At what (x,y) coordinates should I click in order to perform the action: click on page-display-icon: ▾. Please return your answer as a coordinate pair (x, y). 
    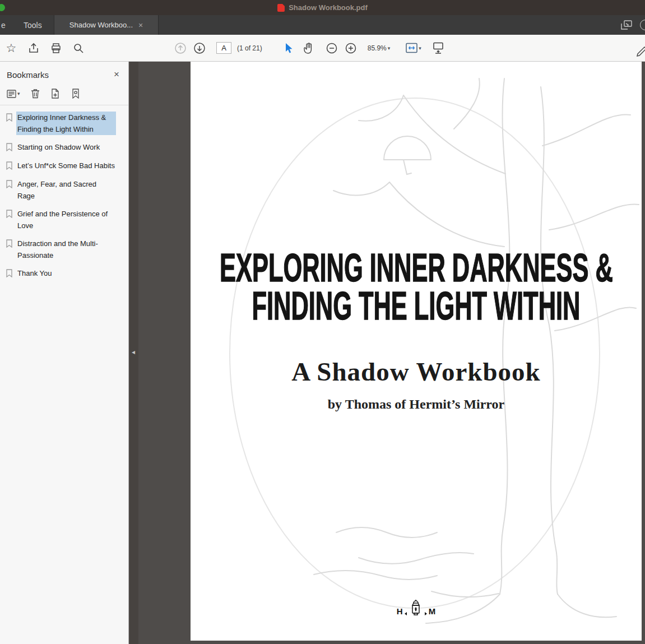
    Looking at the image, I should click on (414, 48).